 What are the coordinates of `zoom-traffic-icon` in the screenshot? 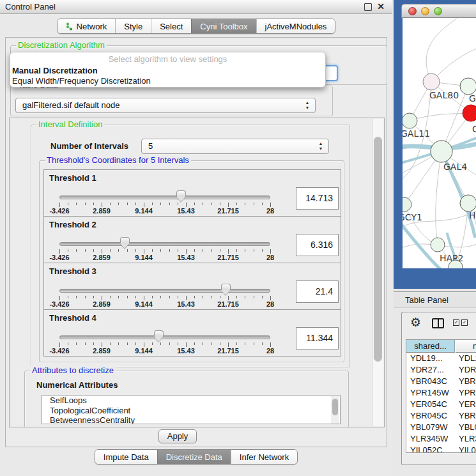 It's located at (438, 12).